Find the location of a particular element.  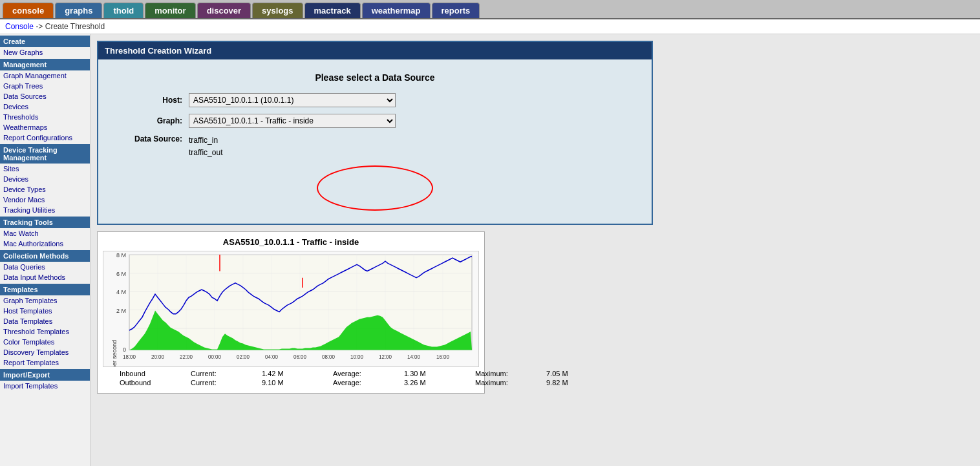

svg-text: 16:00 is located at coordinates (443, 357).